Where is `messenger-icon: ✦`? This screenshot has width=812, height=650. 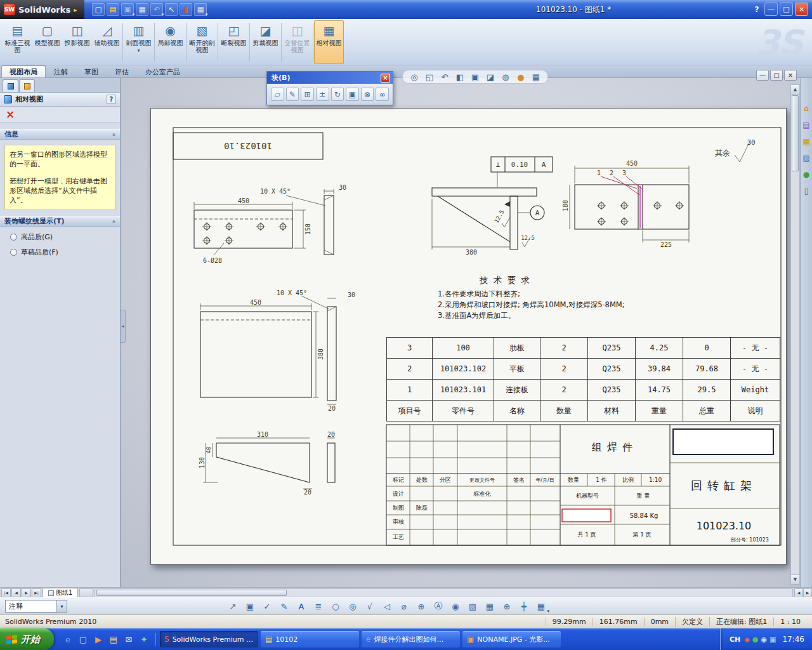 messenger-icon: ✦ is located at coordinates (144, 639).